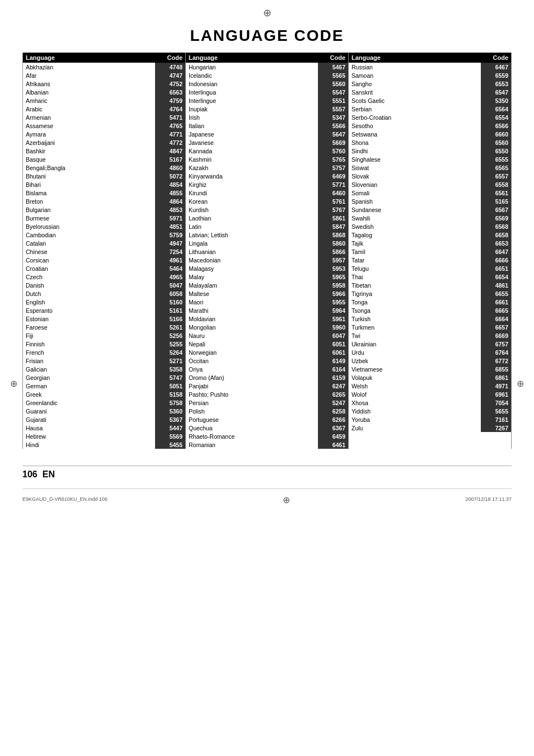 This screenshot has height=756, width=534. Describe the element at coordinates (252, 159) in the screenshot. I see `language-name: Kashmiri` at that location.